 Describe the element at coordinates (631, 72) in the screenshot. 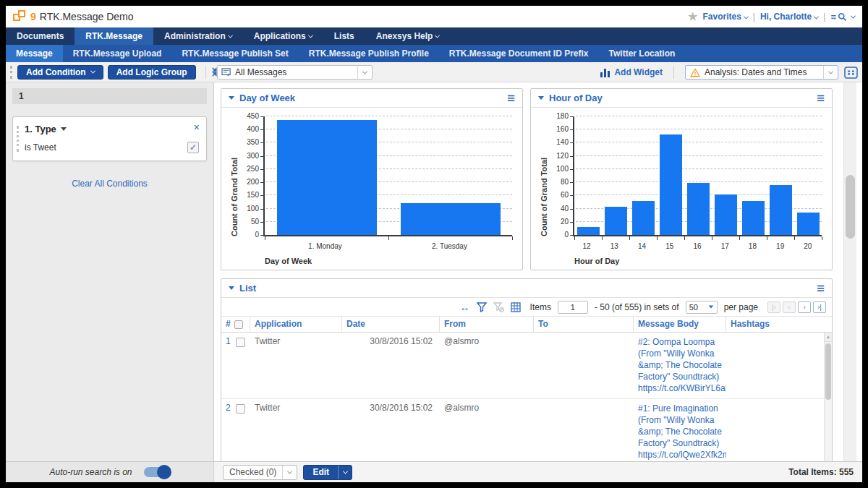

I see `add-widget-button: Add Widget` at that location.